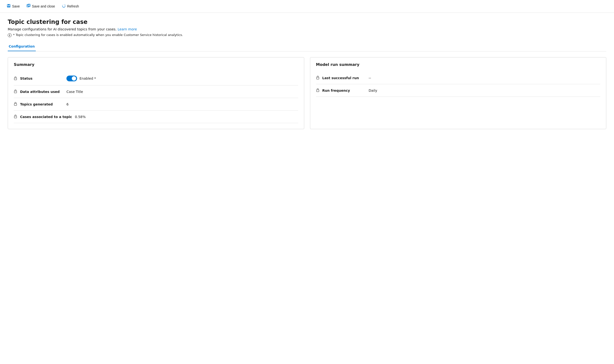 This screenshot has width=614, height=364. Describe the element at coordinates (307, 29) in the screenshot. I see `page-description: Manage configurations for AI discovered …` at that location.